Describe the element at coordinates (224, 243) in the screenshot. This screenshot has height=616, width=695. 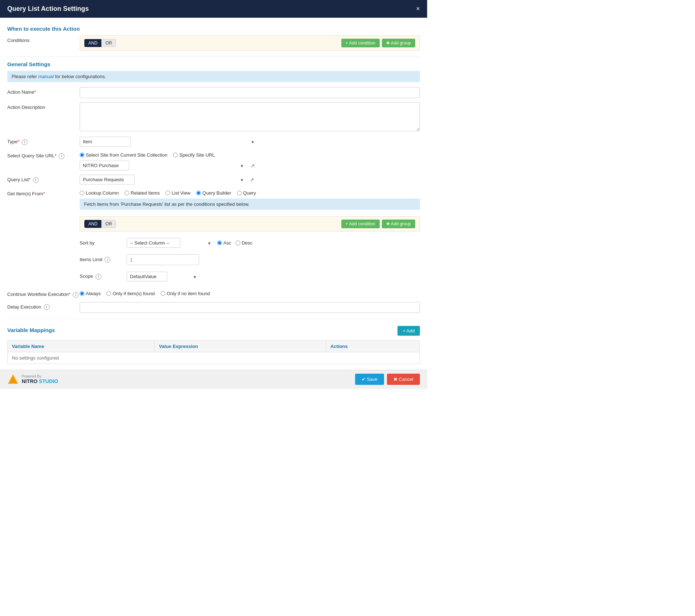
I see `radio-asc: Asc` at that location.